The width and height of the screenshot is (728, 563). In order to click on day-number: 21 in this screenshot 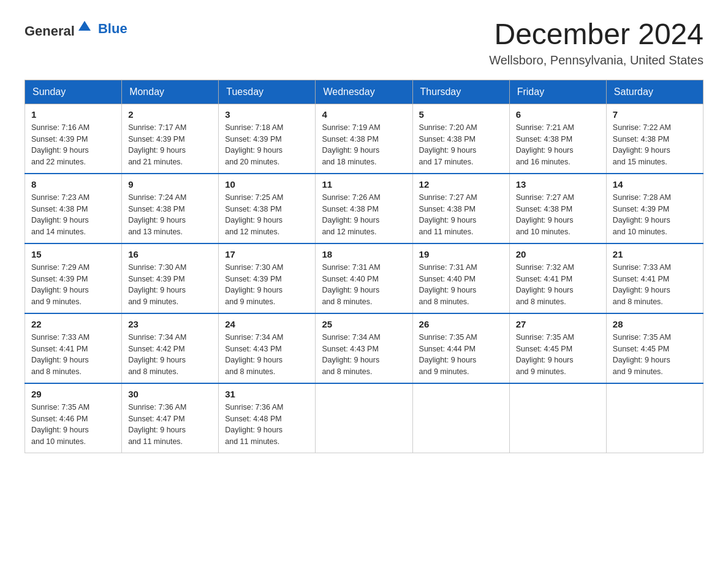, I will do `click(654, 254)`.